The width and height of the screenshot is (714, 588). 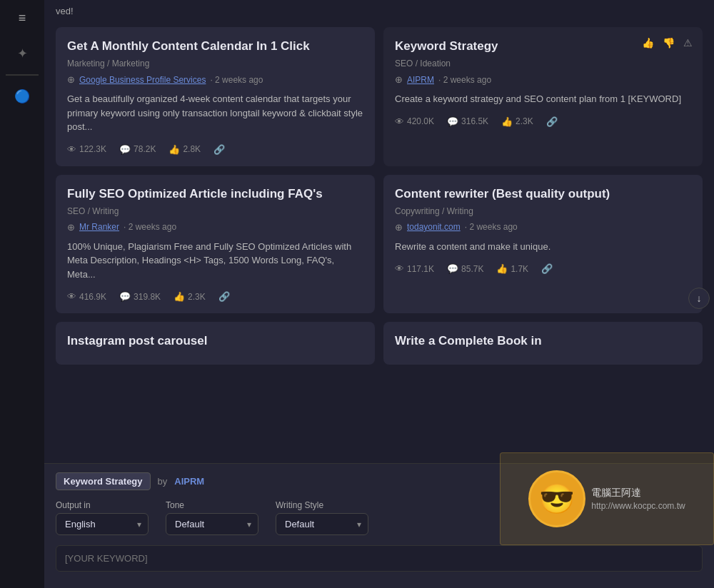 What do you see at coordinates (543, 194) in the screenshot?
I see `card-4-title: Content rewriter (Best quality output)` at bounding box center [543, 194].